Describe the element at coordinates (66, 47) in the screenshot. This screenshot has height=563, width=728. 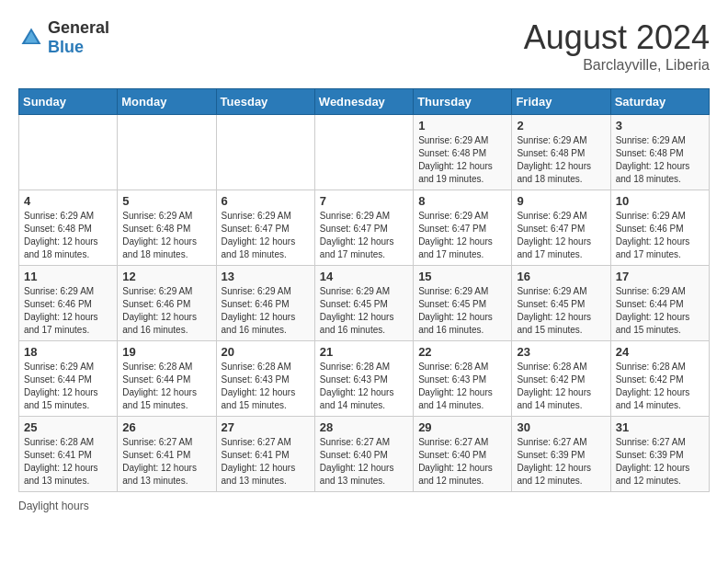
I see `logo-blue: Blue` at that location.